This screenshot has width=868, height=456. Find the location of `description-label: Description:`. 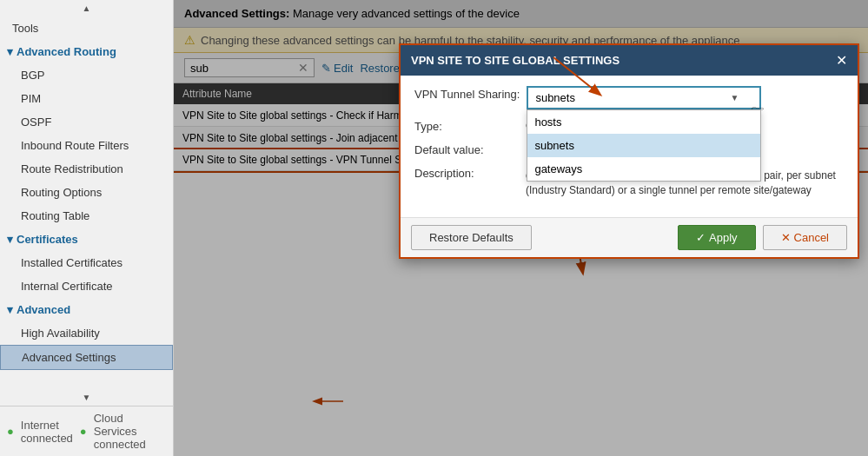

description-label: Description: is located at coordinates (467, 172).